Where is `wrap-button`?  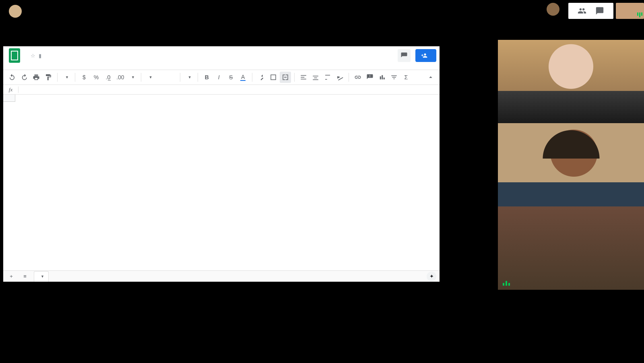 wrap-button is located at coordinates (328, 77).